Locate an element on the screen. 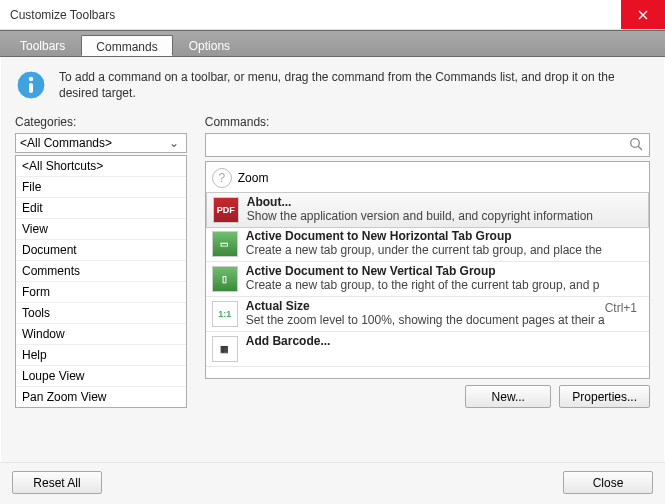 The height and width of the screenshot is (504, 665). command-group-header: ? Zoom is located at coordinates (428, 178).